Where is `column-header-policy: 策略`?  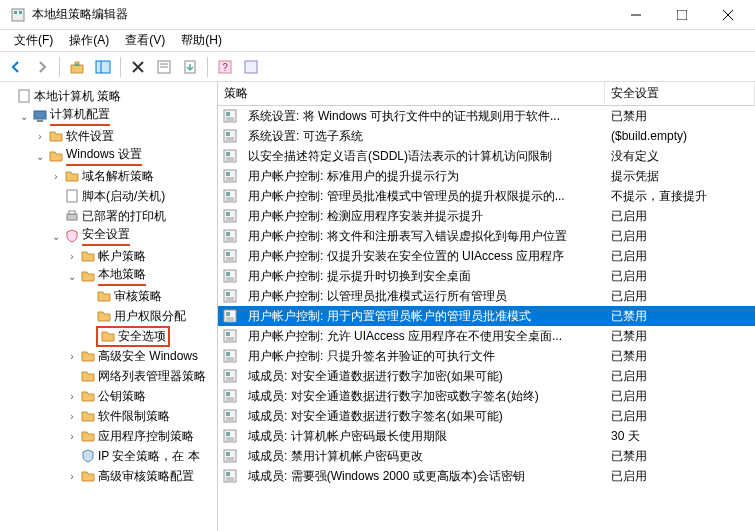
column-header-policy: 策略 is located at coordinates (412, 94).